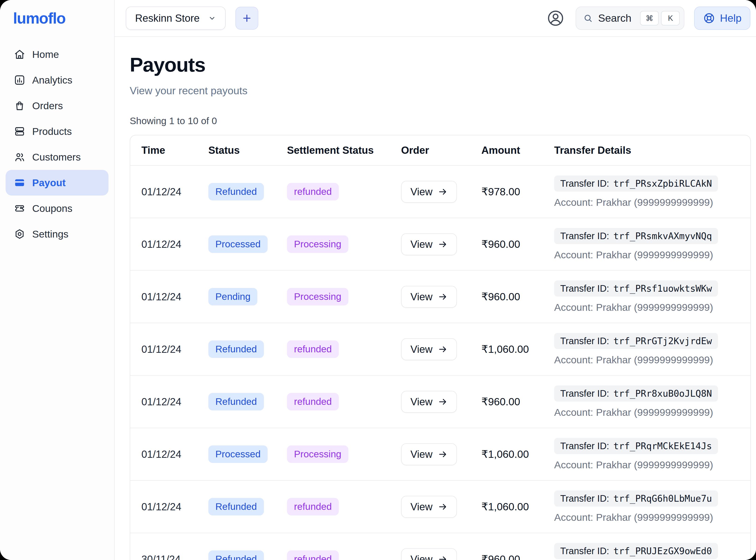 Image resolution: width=756 pixels, height=560 pixels. What do you see at coordinates (660, 18) in the screenshot?
I see `search-shortcut: ⌘ K` at bounding box center [660, 18].